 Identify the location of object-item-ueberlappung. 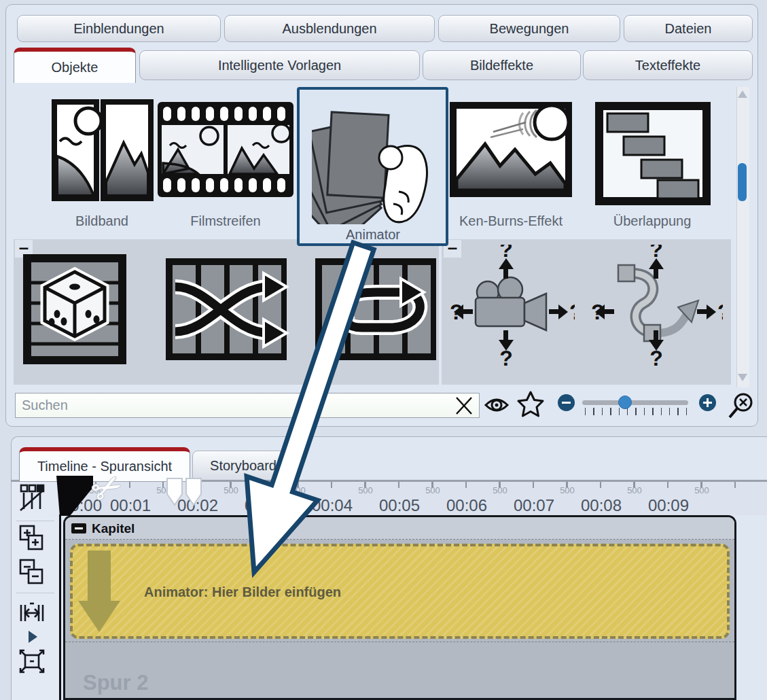
(653, 154).